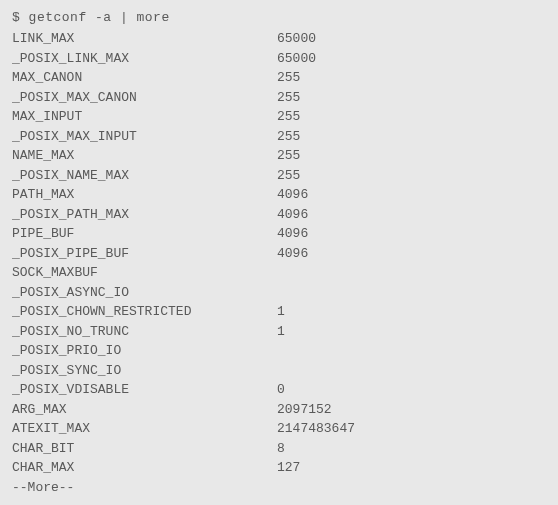 The image size is (558, 505). Describe the element at coordinates (144, 371) in the screenshot. I see `param-name: _POSIX_SYNC_IO` at that location.